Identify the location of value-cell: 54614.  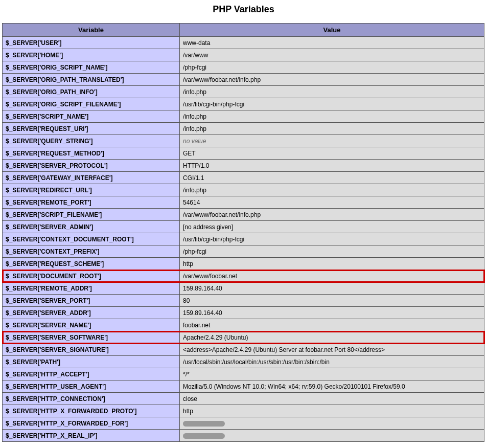
(332, 203).